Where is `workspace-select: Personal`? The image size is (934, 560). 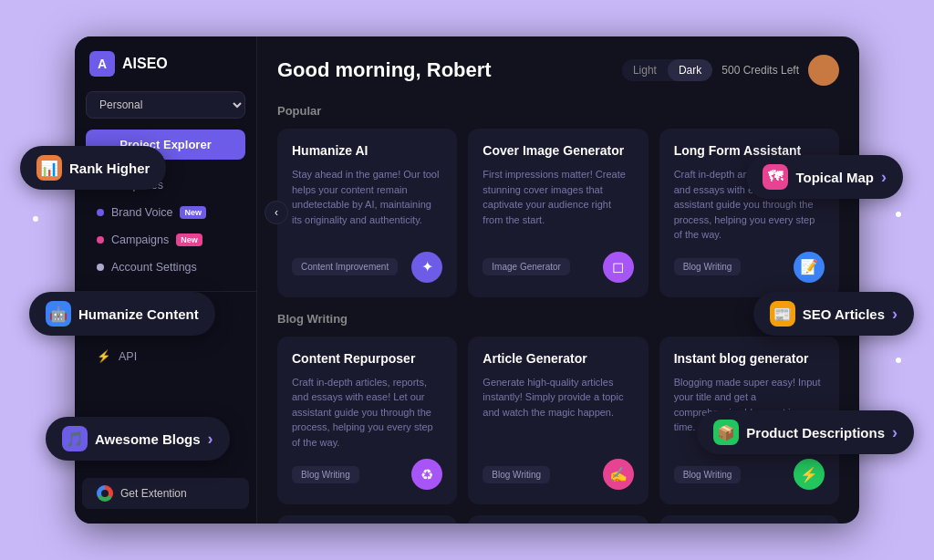
workspace-select: Personal is located at coordinates (166, 105).